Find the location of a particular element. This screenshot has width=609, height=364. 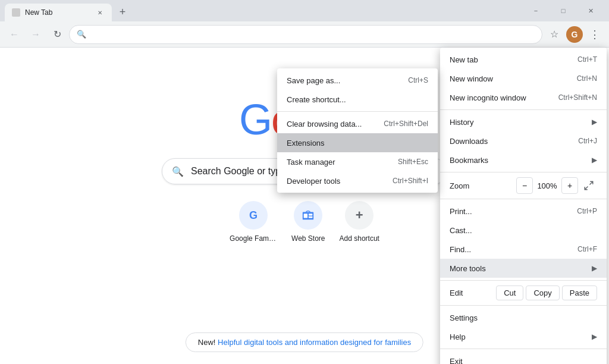

bookmarks-label: Bookmarks is located at coordinates (520, 161).